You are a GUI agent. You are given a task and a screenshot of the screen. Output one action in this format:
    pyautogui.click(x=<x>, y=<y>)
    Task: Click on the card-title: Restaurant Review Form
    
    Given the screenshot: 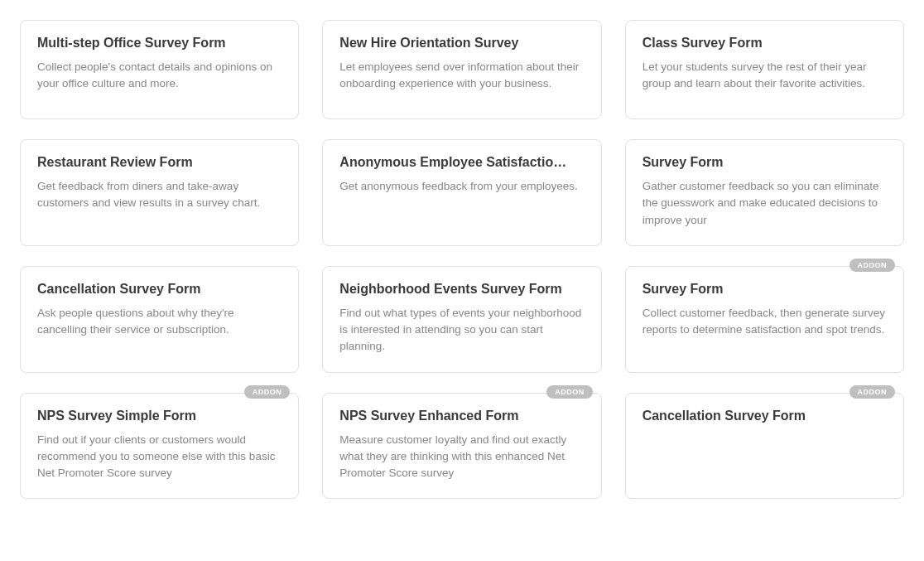 What is the action you would take?
    pyautogui.click(x=159, y=162)
    